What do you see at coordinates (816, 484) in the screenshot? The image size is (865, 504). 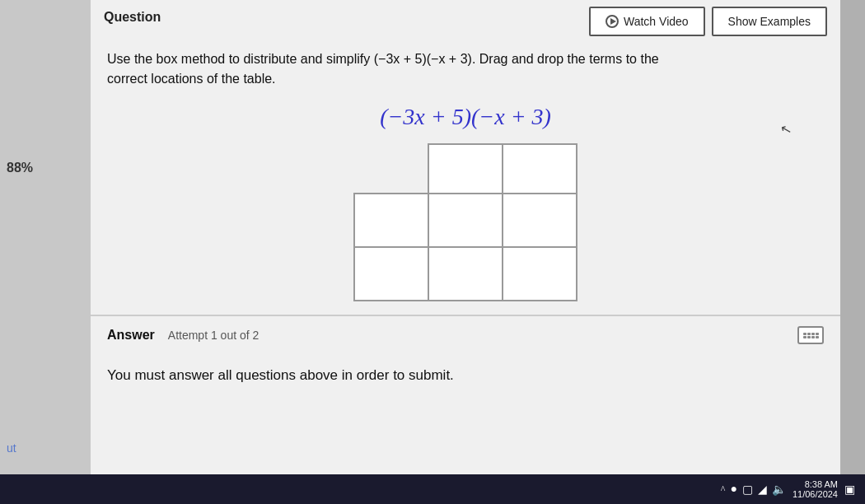 I see `time-display: 8:38 AM` at bounding box center [816, 484].